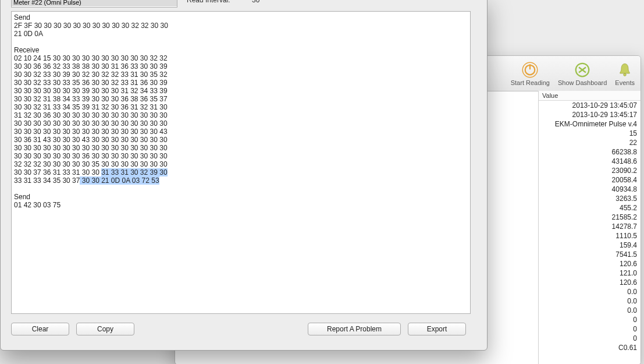  Describe the element at coordinates (590, 255) in the screenshot. I see `value-row: 7541.5` at that location.